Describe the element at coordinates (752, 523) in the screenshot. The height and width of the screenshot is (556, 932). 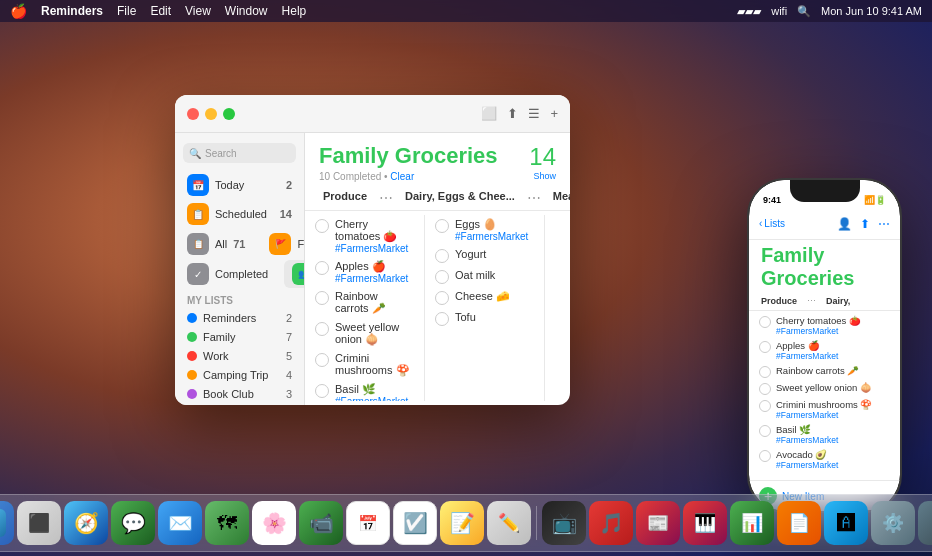
I see `dock-icon-numbers: 📊` at that location.